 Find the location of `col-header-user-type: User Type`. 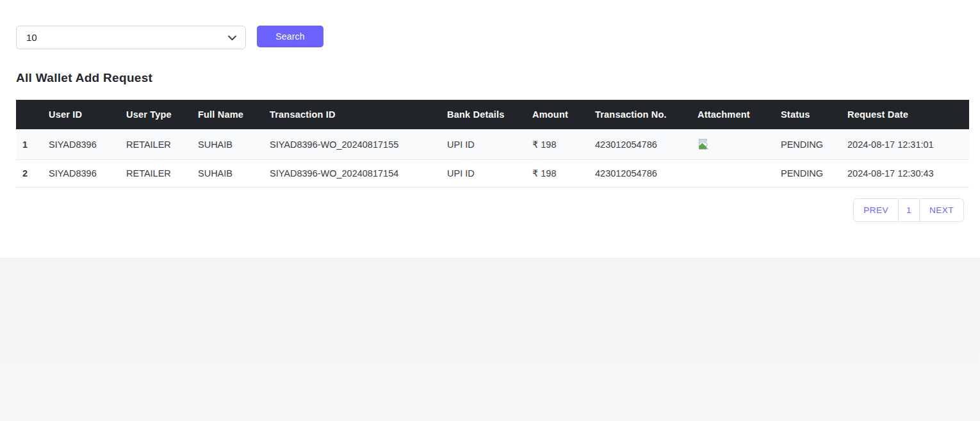

col-header-user-type: User Type is located at coordinates (156, 115).